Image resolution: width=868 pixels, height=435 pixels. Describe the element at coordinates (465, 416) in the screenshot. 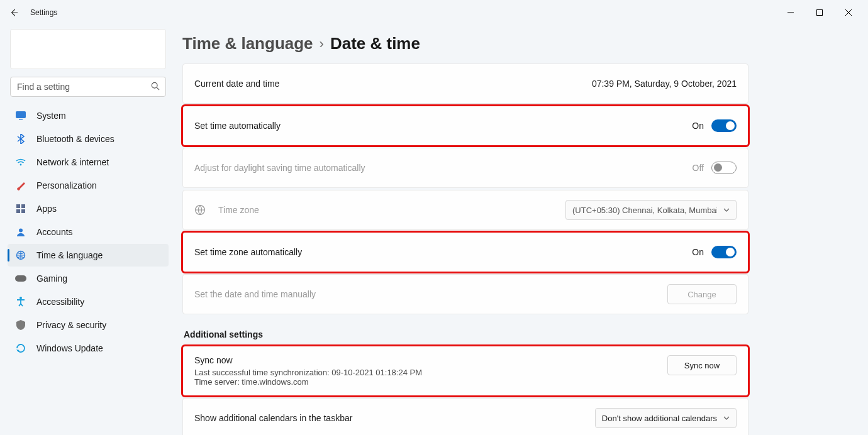

I see `additional-calendars-row: Show additional calendars in the taskbar…` at that location.